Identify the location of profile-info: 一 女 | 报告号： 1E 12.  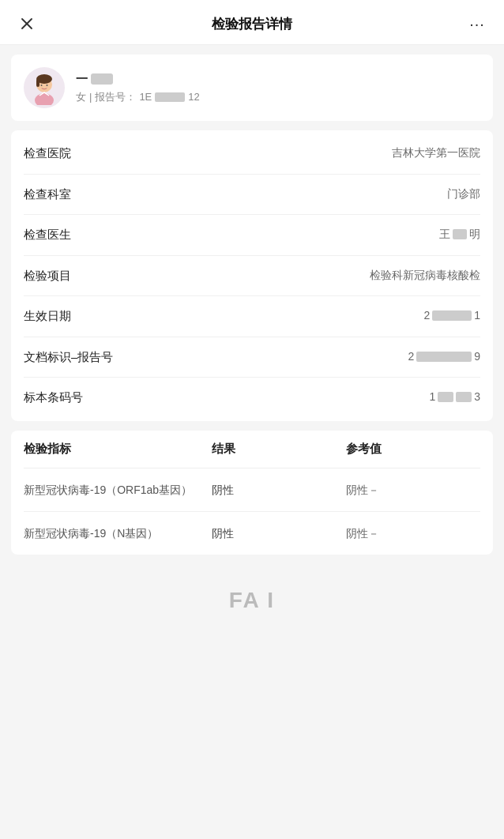
(137, 88).